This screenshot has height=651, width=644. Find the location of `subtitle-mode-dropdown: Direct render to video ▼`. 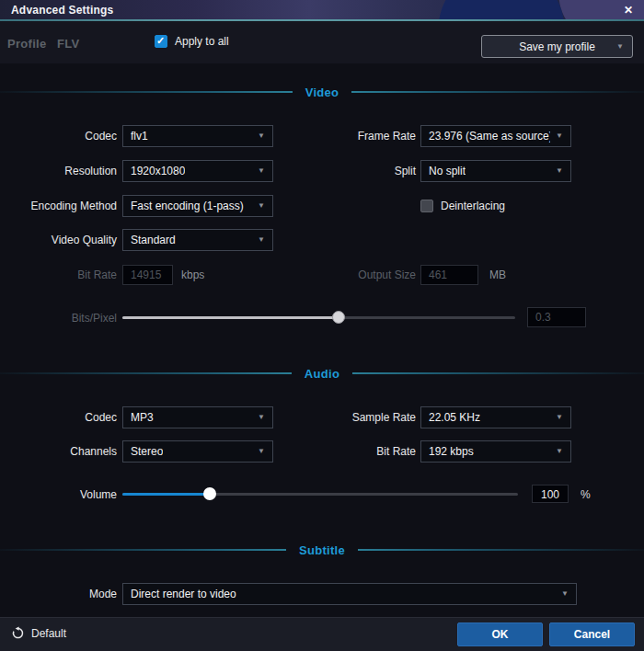

subtitle-mode-dropdown: Direct render to video ▼ is located at coordinates (350, 594).